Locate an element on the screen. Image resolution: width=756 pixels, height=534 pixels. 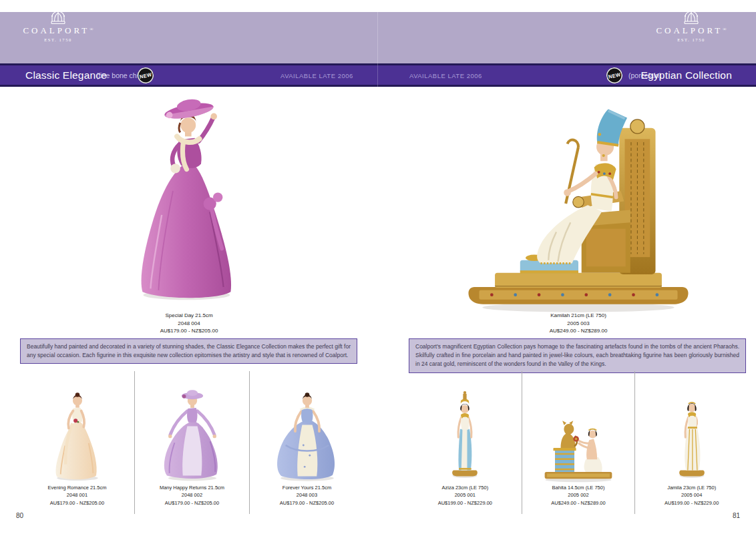
figurine-forever-yours-image is located at coordinates (307, 433).